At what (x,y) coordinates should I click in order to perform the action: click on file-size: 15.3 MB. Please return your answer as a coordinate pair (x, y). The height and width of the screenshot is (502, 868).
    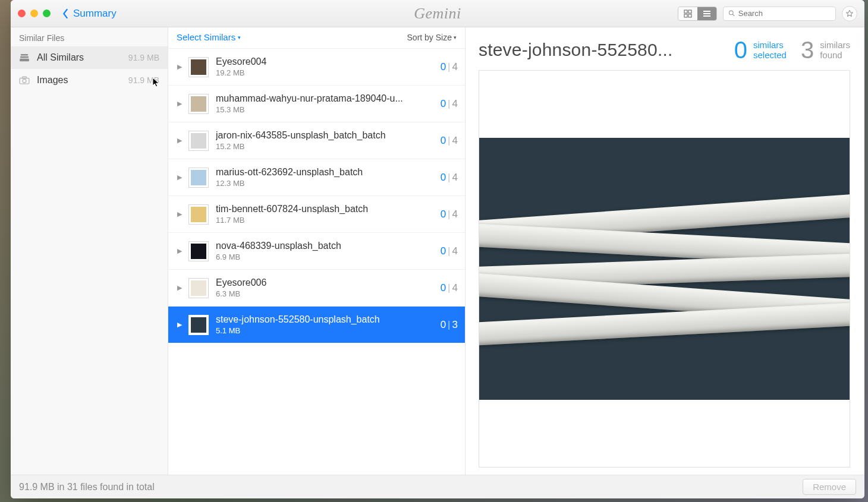
    Looking at the image, I should click on (326, 109).